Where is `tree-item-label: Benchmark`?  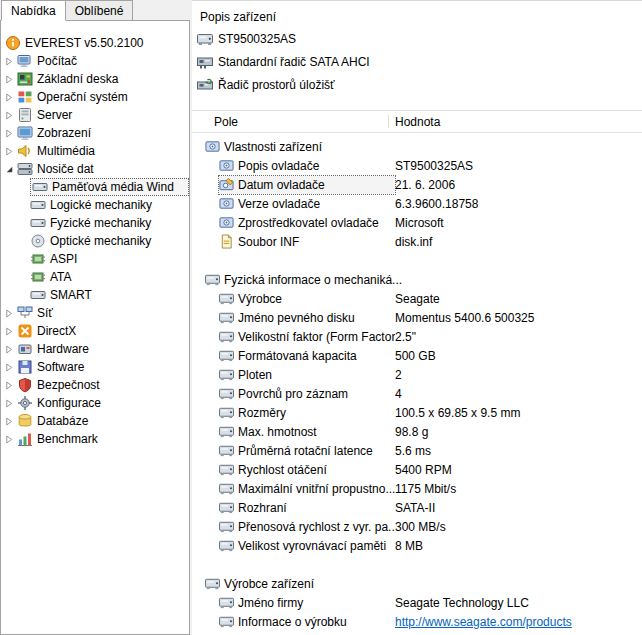 tree-item-label: Benchmark is located at coordinates (68, 439).